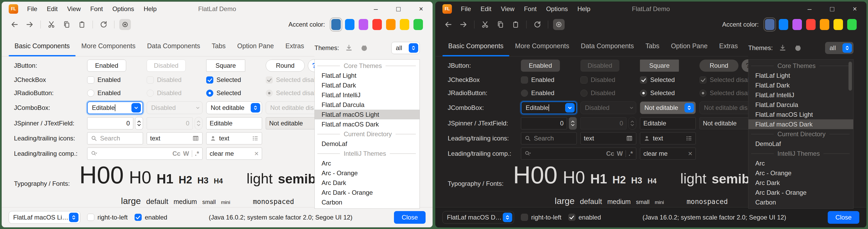  I want to click on accent-swatch-orange, so click(391, 24).